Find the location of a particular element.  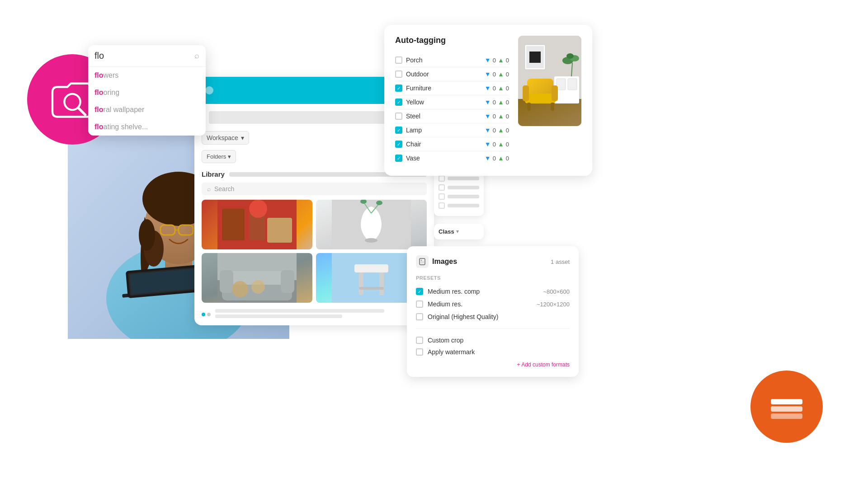

tag-controls-vase: ▼ 0 ▲ 0 is located at coordinates (497, 158).